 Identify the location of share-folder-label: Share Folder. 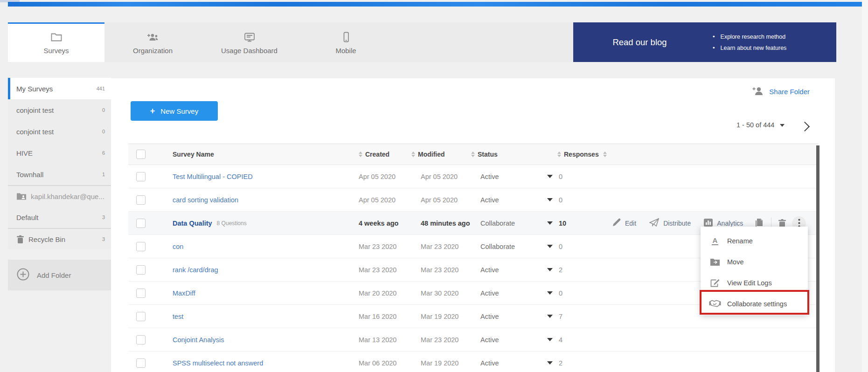
(789, 91).